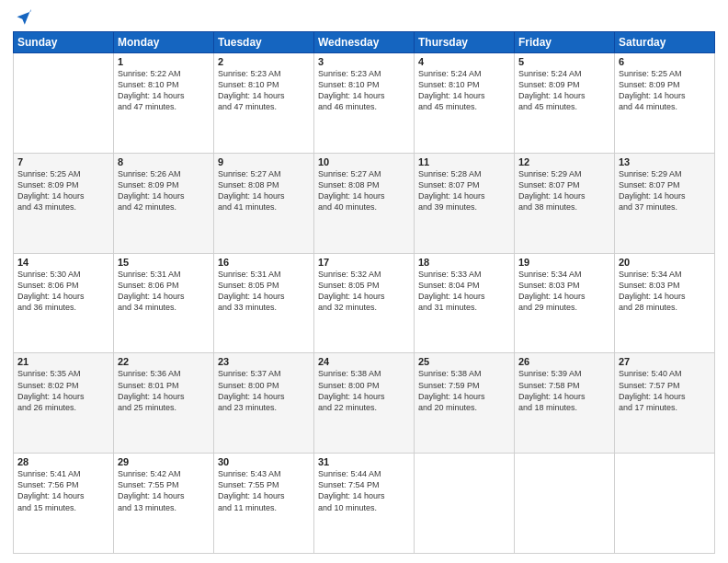 The image size is (728, 563). I want to click on cell-content: Sunrise: 5:38 AM Sunset: 7:59 PM Dayligh…, so click(464, 390).